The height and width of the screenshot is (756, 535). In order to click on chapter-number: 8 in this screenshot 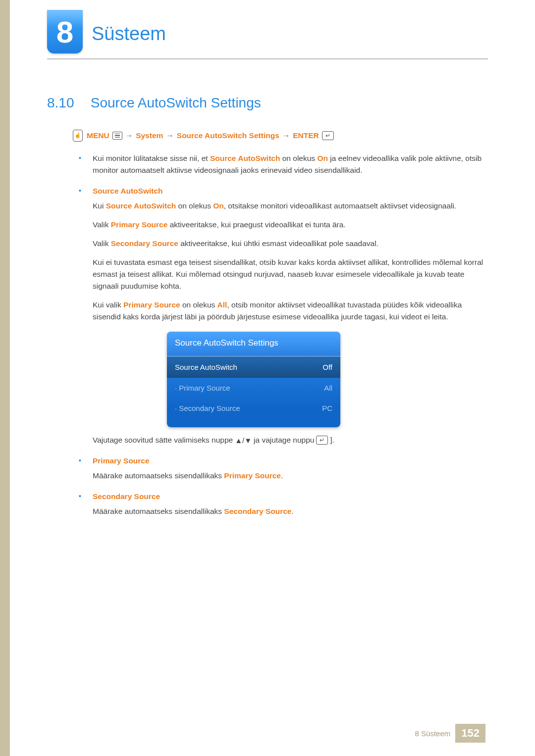, I will do `click(65, 32)`.